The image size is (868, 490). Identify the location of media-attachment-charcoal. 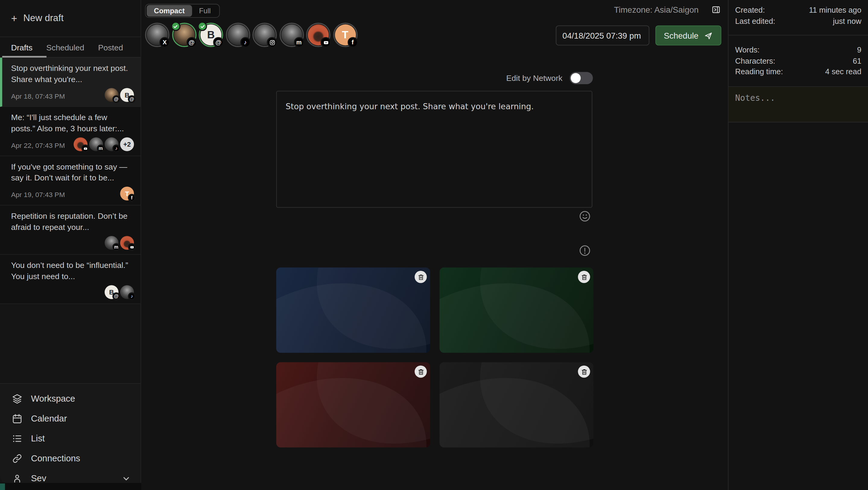
(516, 405).